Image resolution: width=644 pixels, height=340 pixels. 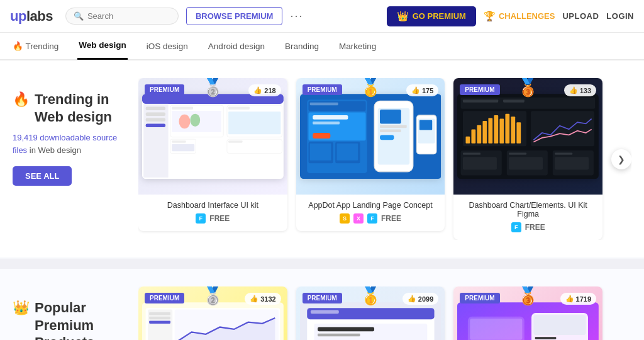 I want to click on card3-info: Dashboard Chart/Elements. UI Kit Figma F…, so click(x=528, y=217).